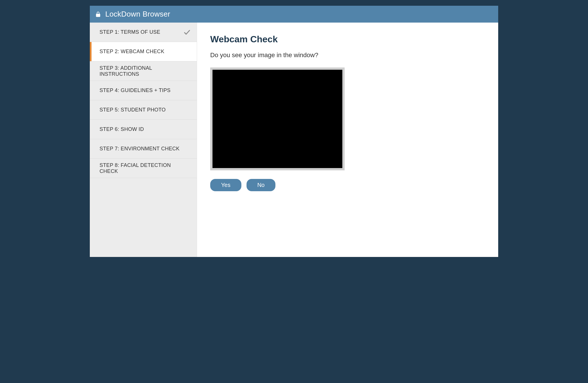  What do you see at coordinates (348, 185) in the screenshot?
I see `button-row: Yes No` at bounding box center [348, 185].